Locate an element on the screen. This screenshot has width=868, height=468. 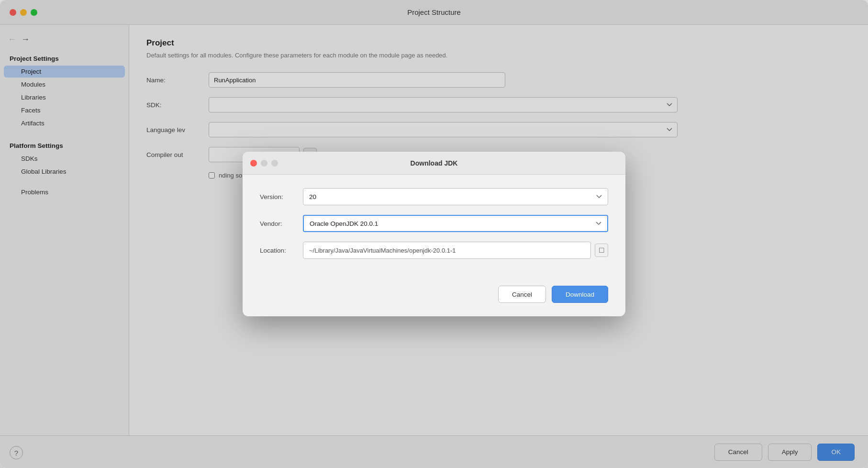
modal-titlebar: Download JDK is located at coordinates (434, 163).